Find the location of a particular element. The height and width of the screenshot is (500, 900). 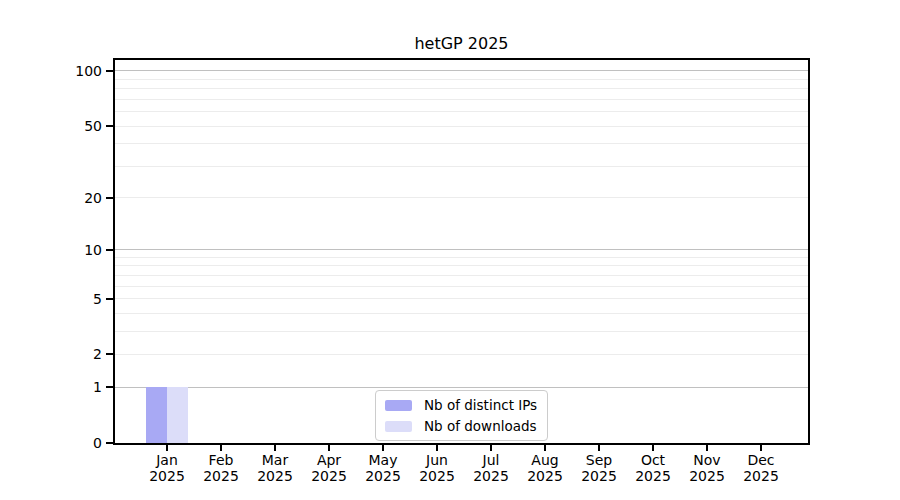

bar-jan-distinct-ips is located at coordinates (156, 415).